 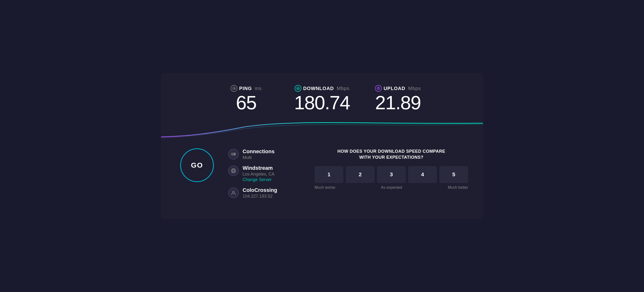 I want to click on speed-graph, so click(x=322, y=129).